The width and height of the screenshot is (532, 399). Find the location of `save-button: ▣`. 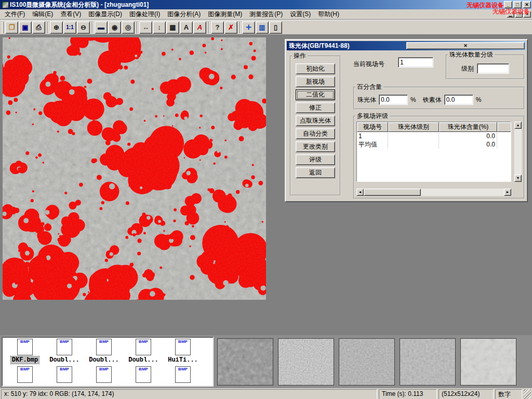

save-button: ▣ is located at coordinates (25, 28).